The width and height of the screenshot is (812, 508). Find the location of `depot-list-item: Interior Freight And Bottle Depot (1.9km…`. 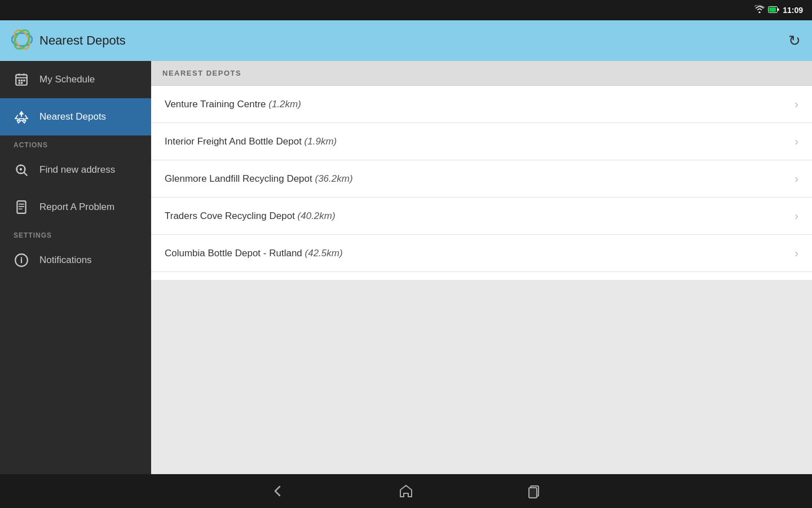

depot-list-item: Interior Freight And Bottle Depot (1.9km… is located at coordinates (482, 142).